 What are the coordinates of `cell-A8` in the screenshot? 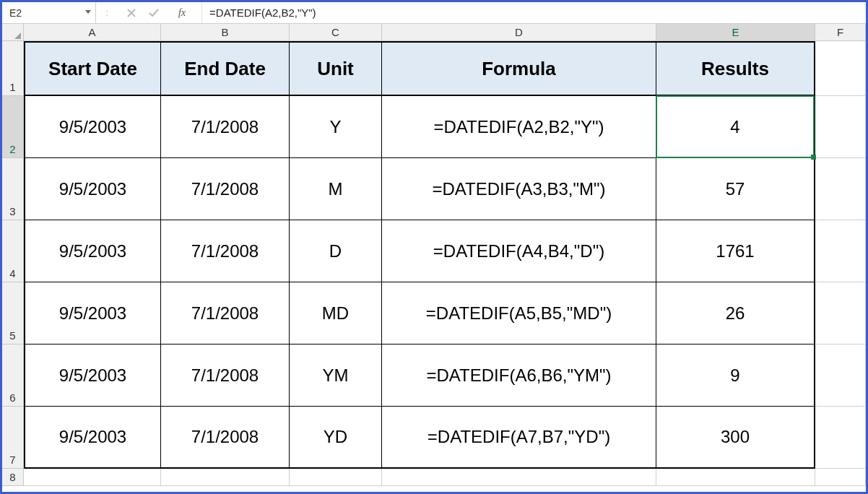 It's located at (92, 477).